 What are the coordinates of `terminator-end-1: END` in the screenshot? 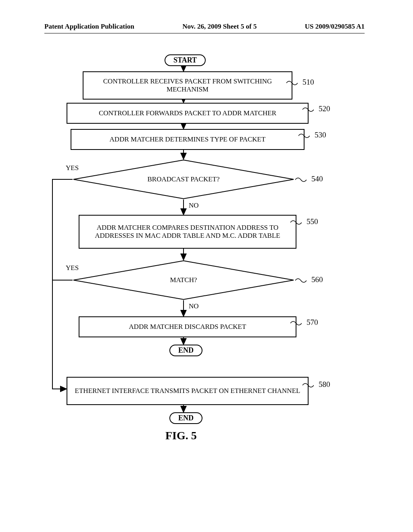 It's located at (186, 351).